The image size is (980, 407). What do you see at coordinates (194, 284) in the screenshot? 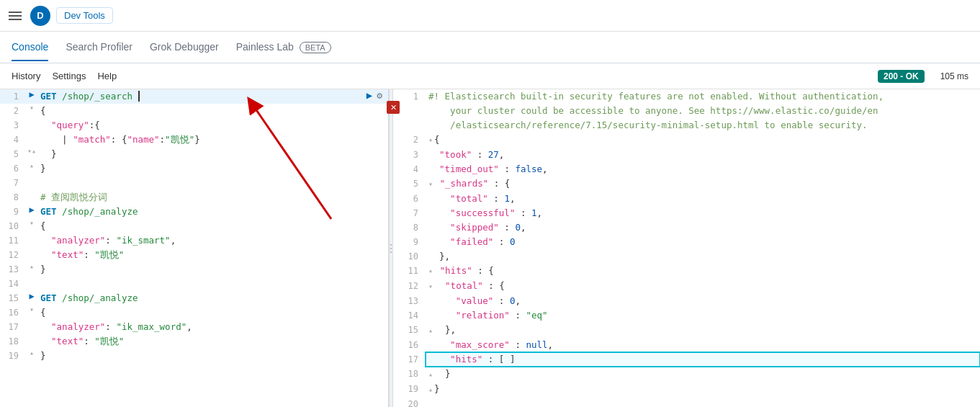
I see `editor-line: 14` at bounding box center [194, 284].